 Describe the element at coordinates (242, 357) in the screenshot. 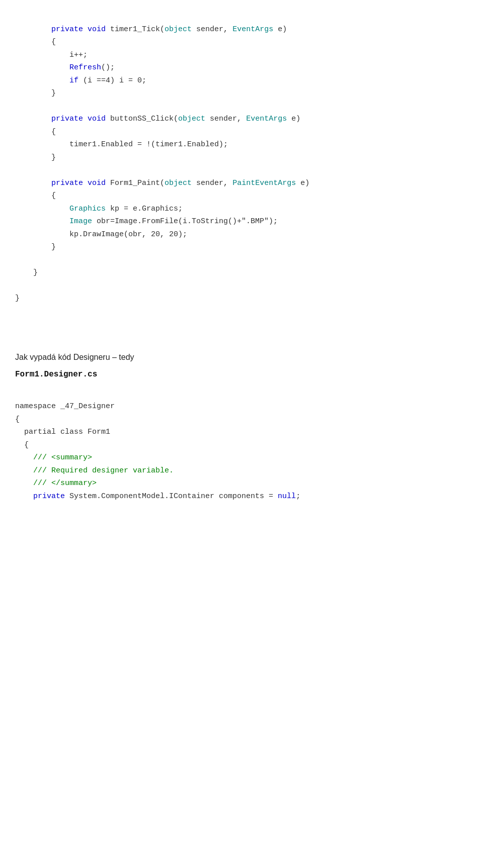

I see `prose-intro: Jak vypadá kód Designeru – tedy` at that location.